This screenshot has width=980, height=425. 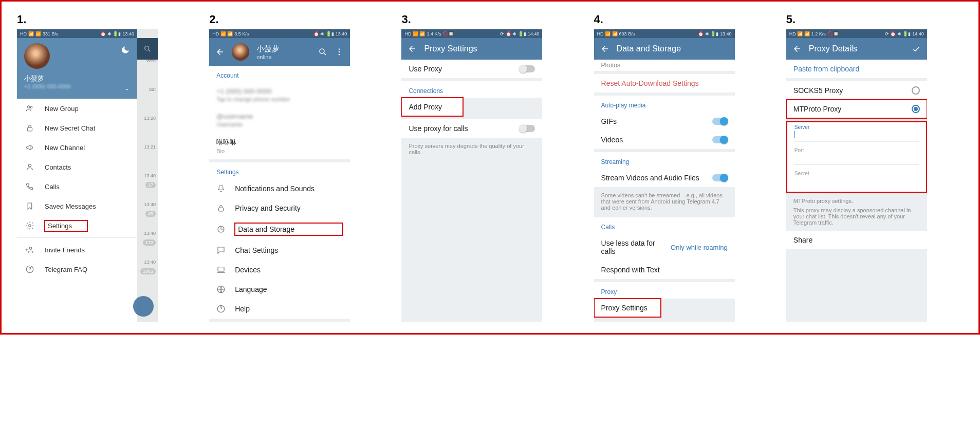 What do you see at coordinates (125, 50) in the screenshot?
I see `night-mode-icon` at bounding box center [125, 50].